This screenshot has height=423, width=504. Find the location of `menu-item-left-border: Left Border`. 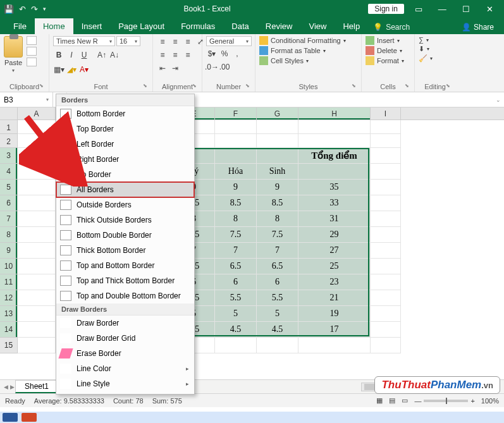

menu-item-left-border: Left Border is located at coordinates (125, 144).